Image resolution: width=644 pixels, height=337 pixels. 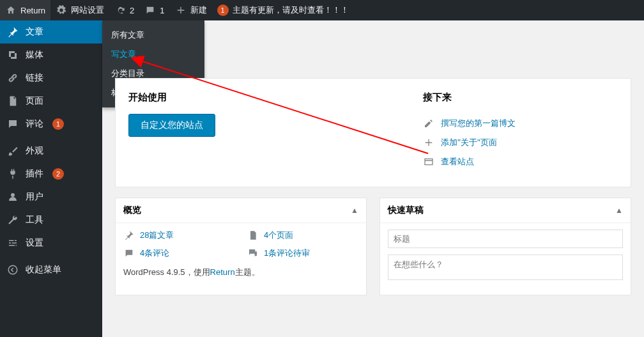 I want to click on collapse-label: 收起菜单, so click(x=43, y=270).